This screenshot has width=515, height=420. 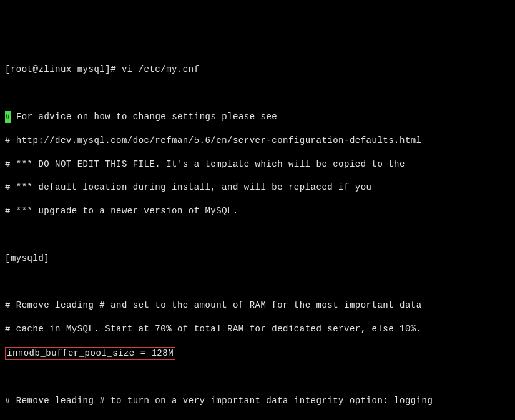 I want to click on shell-prompt: [root@zlinux mysql]# vi /etc/my.cnf, so click(x=257, y=70).